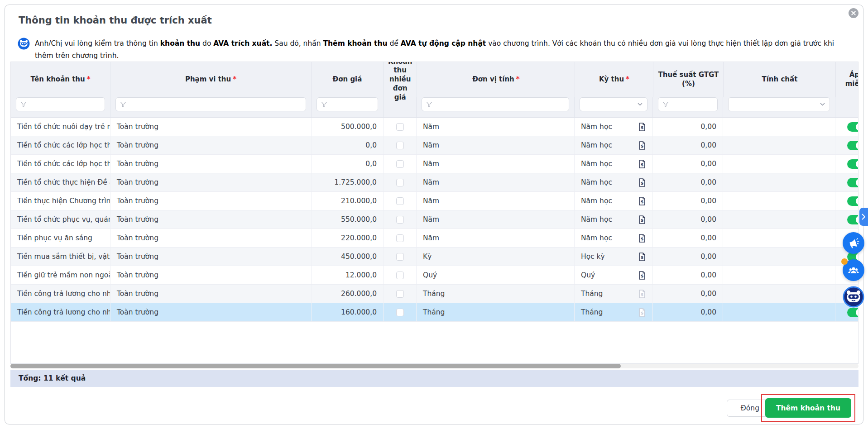  I want to click on table-row: Tiền thực hiện Chương trình kích cầ...To…, so click(435, 201).